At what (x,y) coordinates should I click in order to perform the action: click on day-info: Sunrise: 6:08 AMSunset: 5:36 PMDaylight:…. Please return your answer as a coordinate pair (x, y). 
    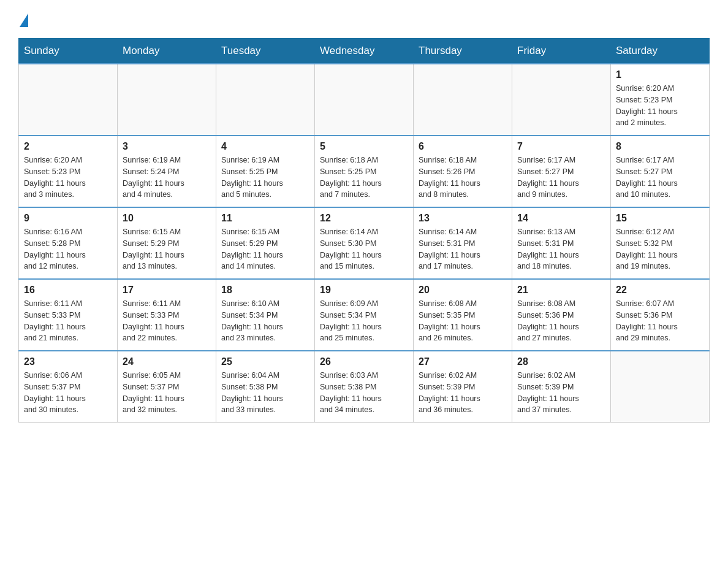
    Looking at the image, I should click on (561, 321).